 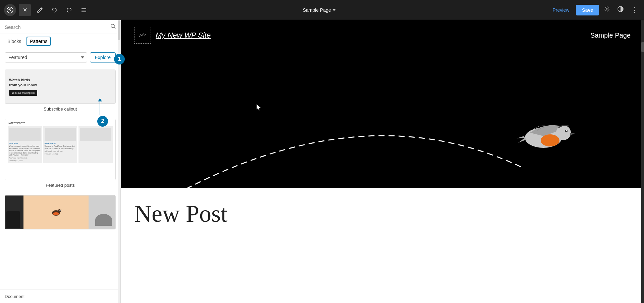 I want to click on sidebar-tabs: Blocks Patterns, so click(x=60, y=42).